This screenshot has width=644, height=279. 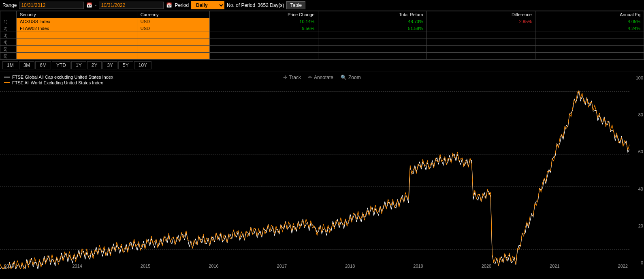 I want to click on calendar-start-icon: 📅, so click(x=89, y=5).